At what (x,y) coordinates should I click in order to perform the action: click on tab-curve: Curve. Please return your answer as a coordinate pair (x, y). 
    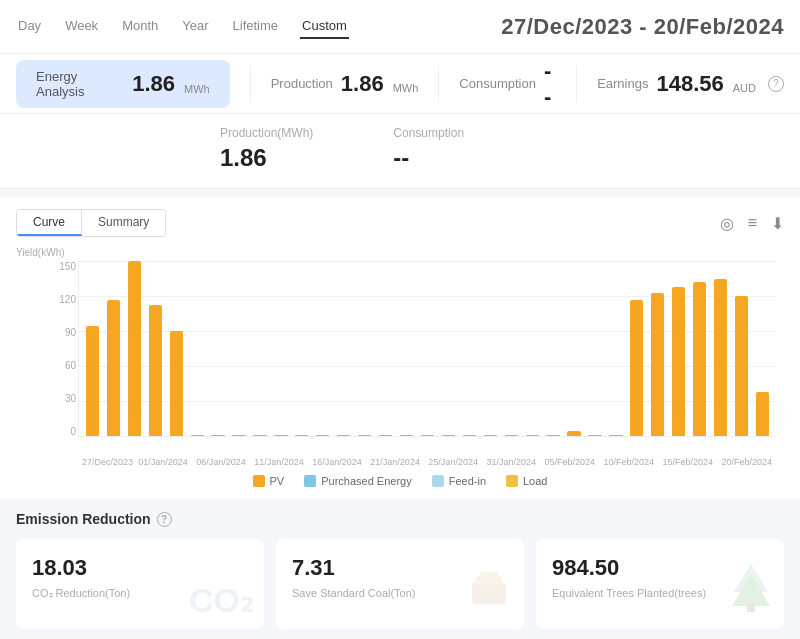
    Looking at the image, I should click on (50, 223).